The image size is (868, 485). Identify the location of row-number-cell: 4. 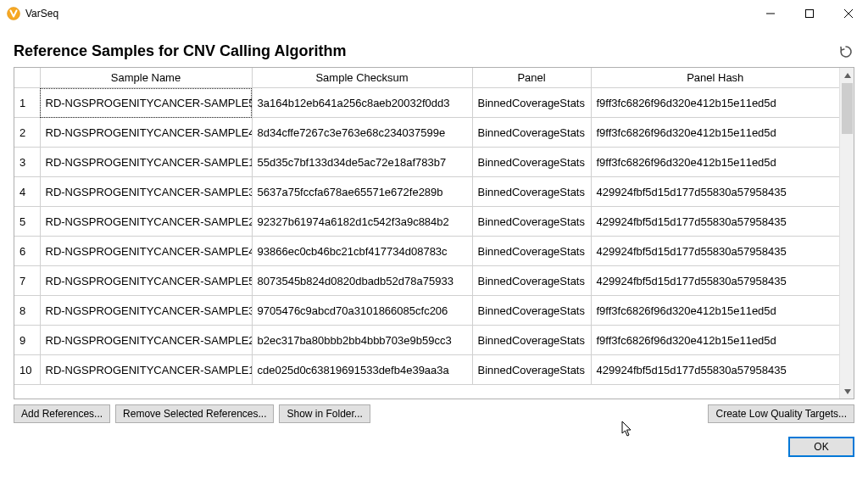
(27, 192).